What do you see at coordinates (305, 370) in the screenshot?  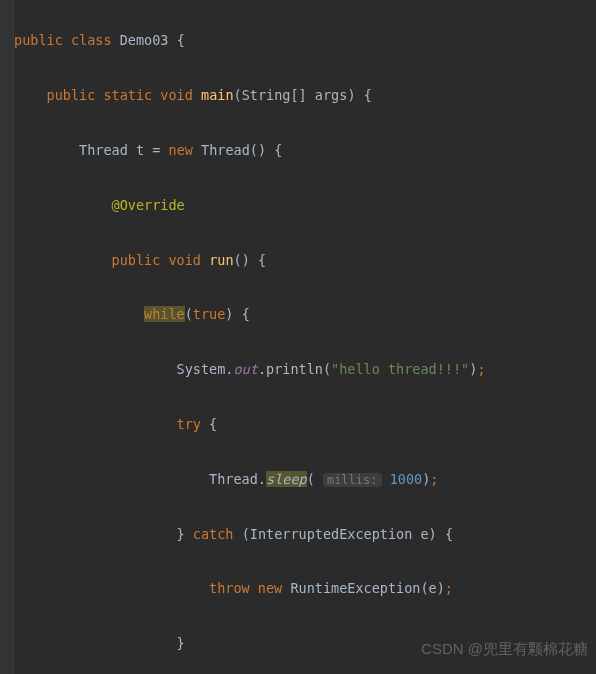 I see `code-line: System.out.println("hello thread!!!");` at bounding box center [305, 370].